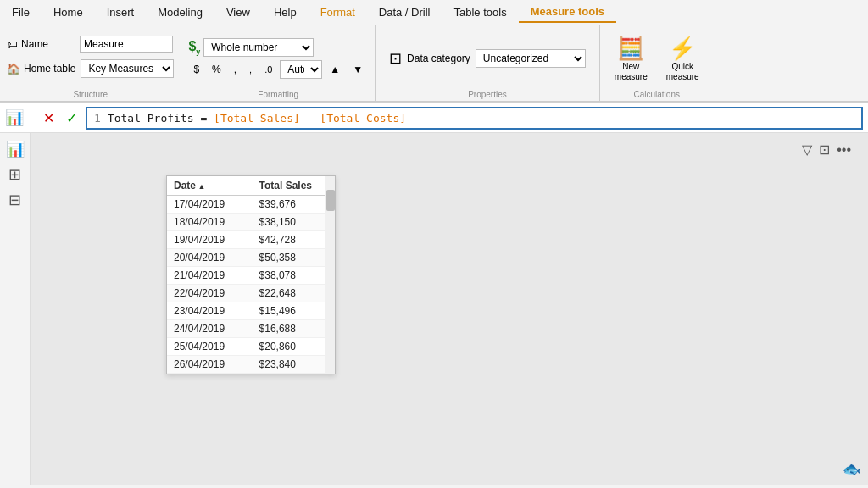  I want to click on more-options-icon: •••, so click(844, 150).